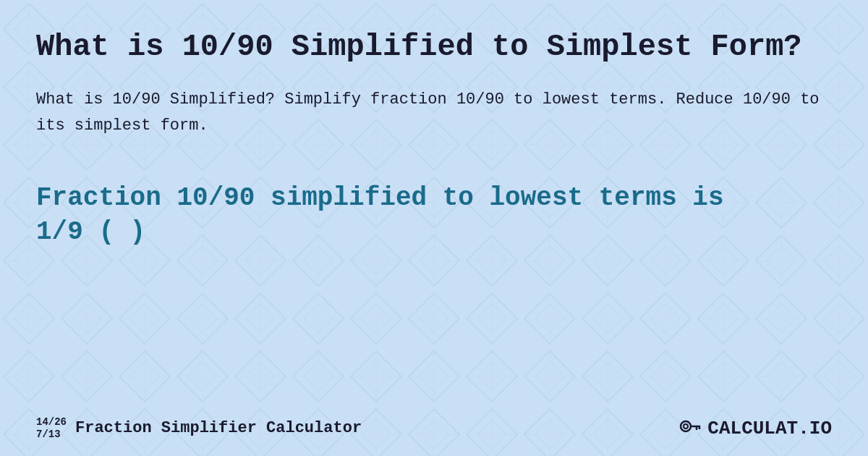  What do you see at coordinates (218, 428) in the screenshot?
I see `footer-brand-label: Fraction Simplifier Calculator` at bounding box center [218, 428].